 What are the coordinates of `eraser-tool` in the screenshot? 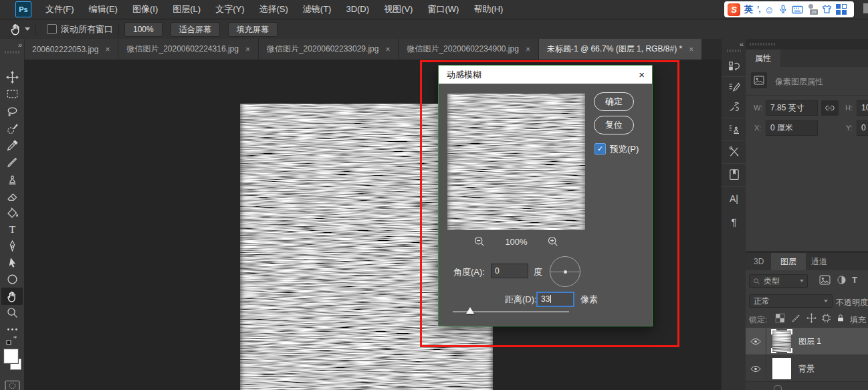 It's located at (12, 195).